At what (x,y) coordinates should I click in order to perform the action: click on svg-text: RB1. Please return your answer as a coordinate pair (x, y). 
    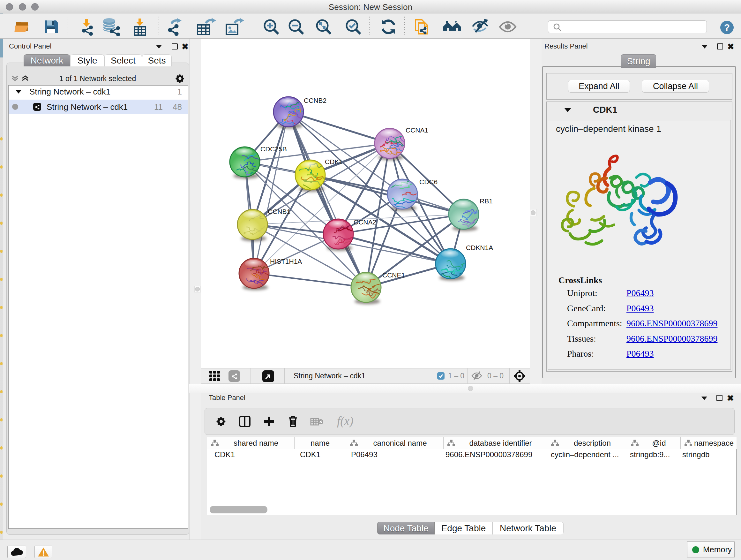
    Looking at the image, I should click on (486, 201).